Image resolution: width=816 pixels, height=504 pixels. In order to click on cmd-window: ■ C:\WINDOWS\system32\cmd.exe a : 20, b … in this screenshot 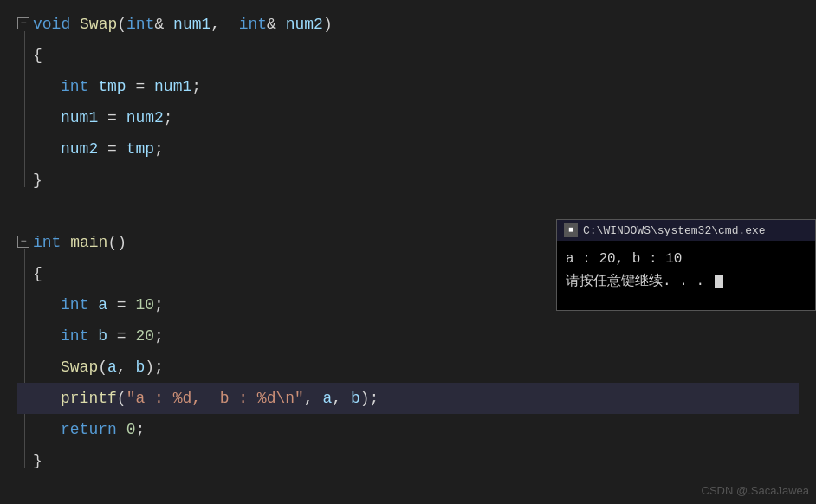, I will do `click(686, 265)`.